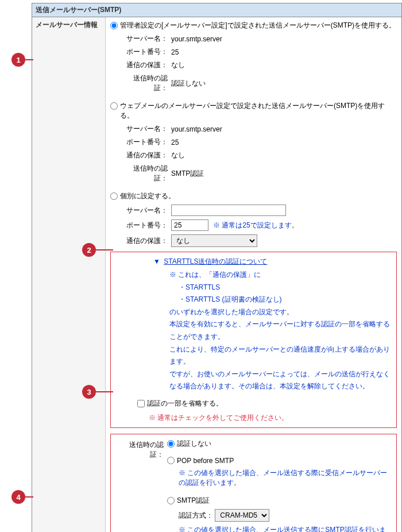 This screenshot has height=532, width=402. I want to click on opt1-port-label: ポート番号：, so click(145, 52).